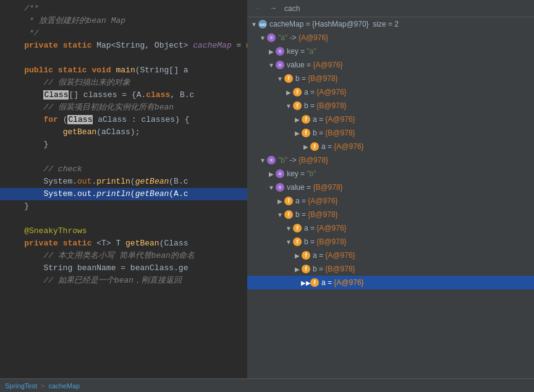  Describe the element at coordinates (263, 24) in the screenshot. I see `icon-oo: oo` at that location.